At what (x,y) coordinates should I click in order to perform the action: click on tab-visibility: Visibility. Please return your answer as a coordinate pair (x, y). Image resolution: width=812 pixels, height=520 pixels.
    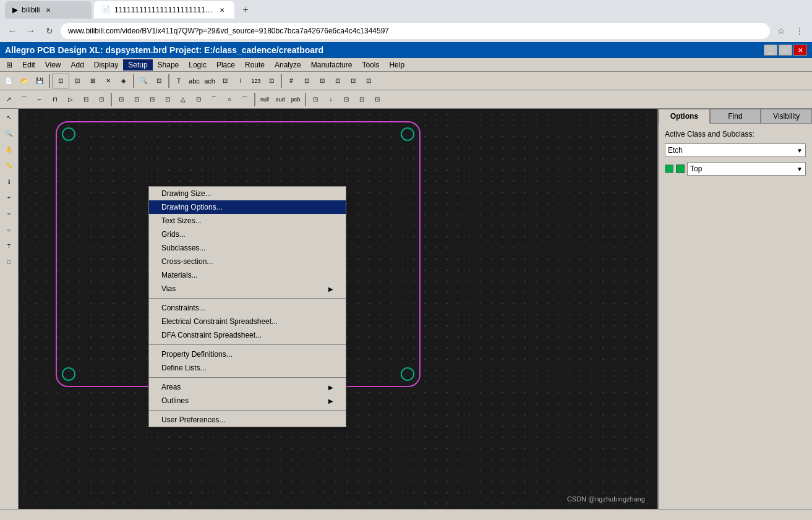
    Looking at the image, I should click on (787, 116).